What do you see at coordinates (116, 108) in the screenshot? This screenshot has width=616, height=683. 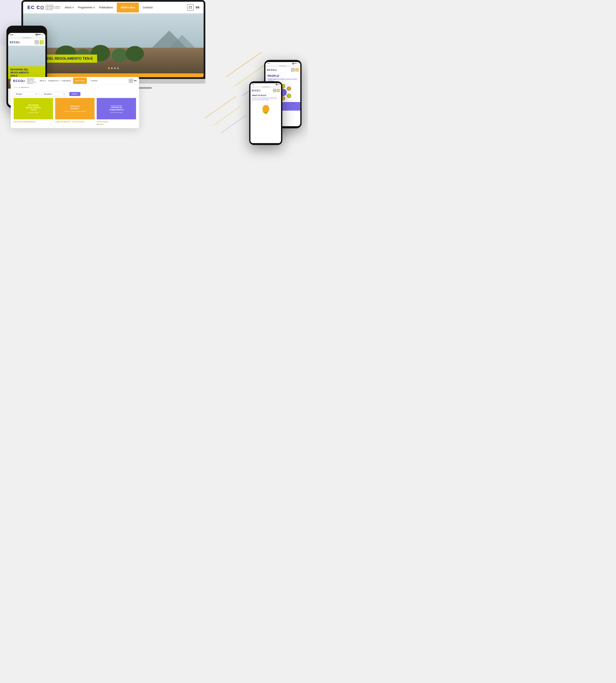 I see `pub-card-3-title-1: APPUNTI DI` at bounding box center [116, 108].